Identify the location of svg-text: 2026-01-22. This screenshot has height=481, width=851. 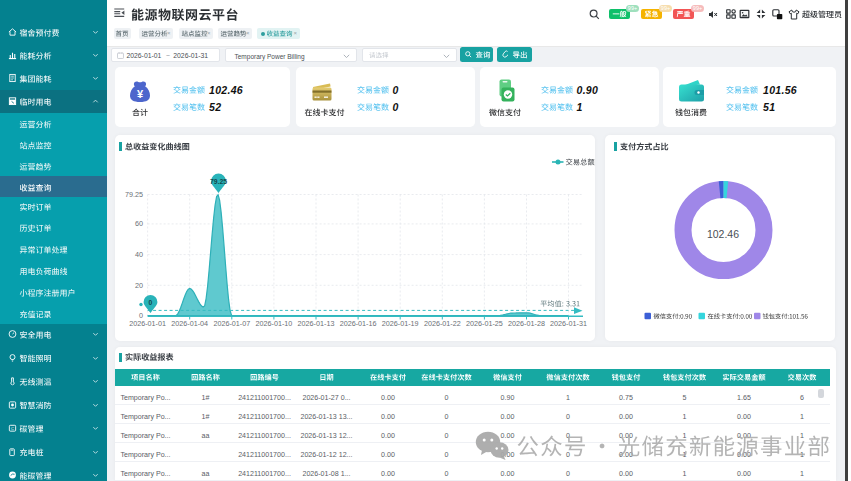
(442, 324).